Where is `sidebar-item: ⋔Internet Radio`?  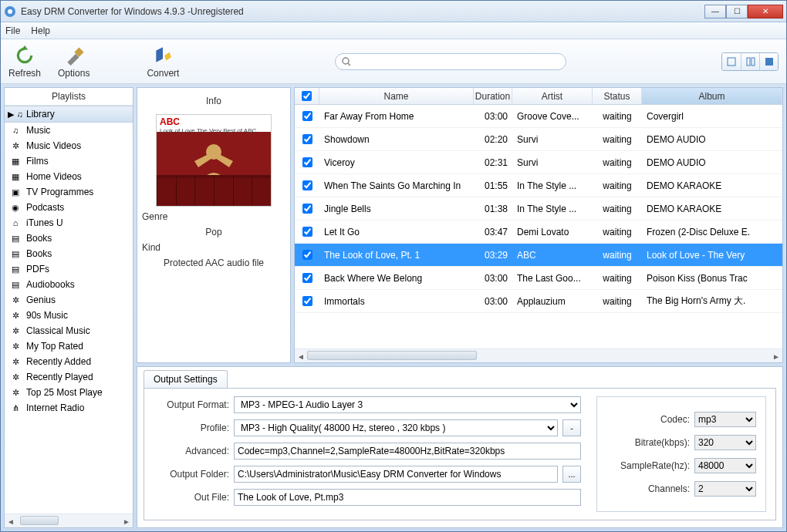 sidebar-item: ⋔Internet Radio is located at coordinates (69, 408).